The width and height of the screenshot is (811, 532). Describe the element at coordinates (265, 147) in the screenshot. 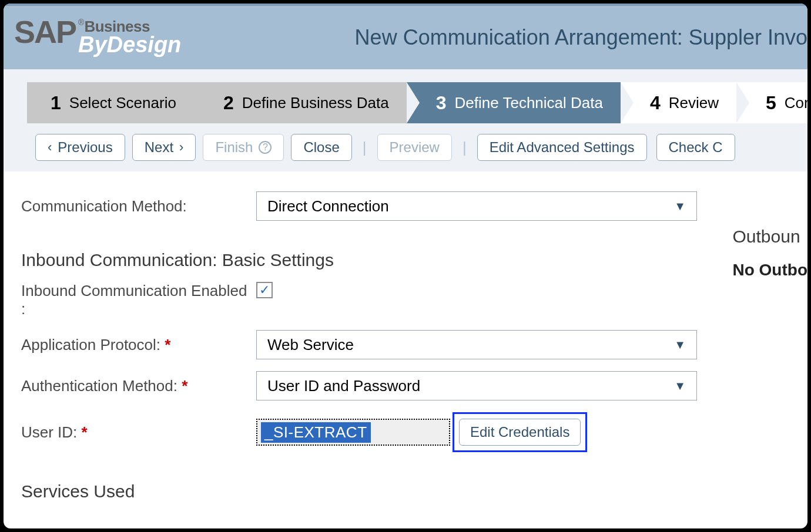

I see `help-icon: ?` at that location.